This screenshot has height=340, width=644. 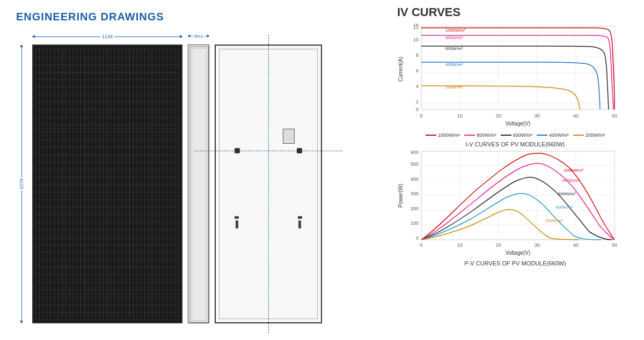 What do you see at coordinates (513, 202) in the screenshot?
I see `pv-chart-svg: 0 10 20 30 40 50 0 100 200 300 400 500 6…` at bounding box center [513, 202].